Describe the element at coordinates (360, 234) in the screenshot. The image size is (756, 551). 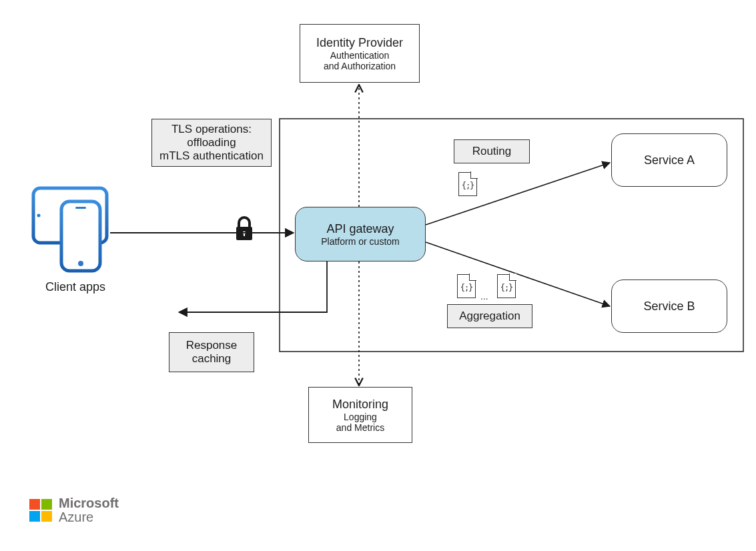
I see `api-gateway-box: API gateway Platform or custom` at that location.